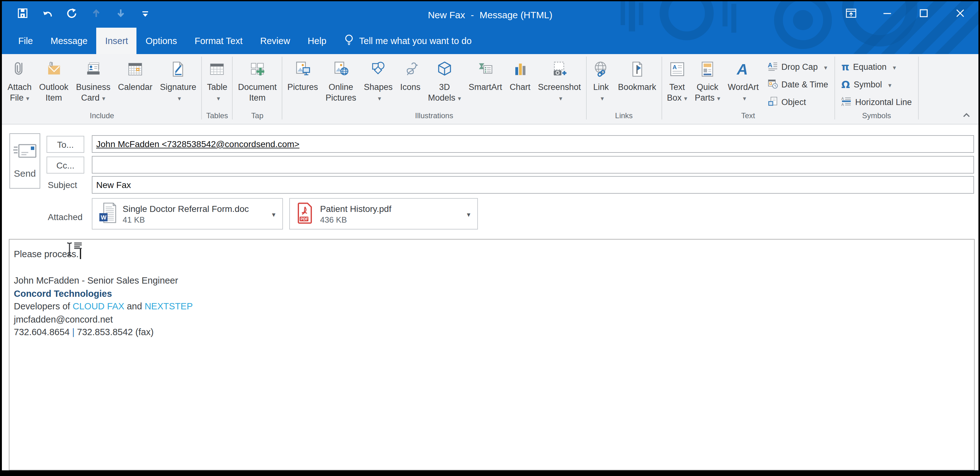 This screenshot has height=476, width=980. What do you see at coordinates (135, 80) in the screenshot?
I see `calendar-button: Calendar` at bounding box center [135, 80].